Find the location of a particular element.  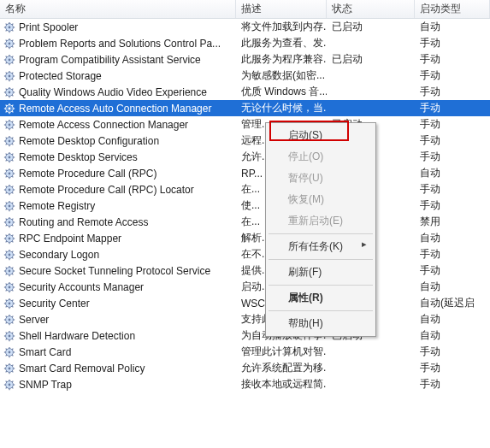

table-row: SNMP Trap接收本地或远程简...手动 is located at coordinates (245, 385).